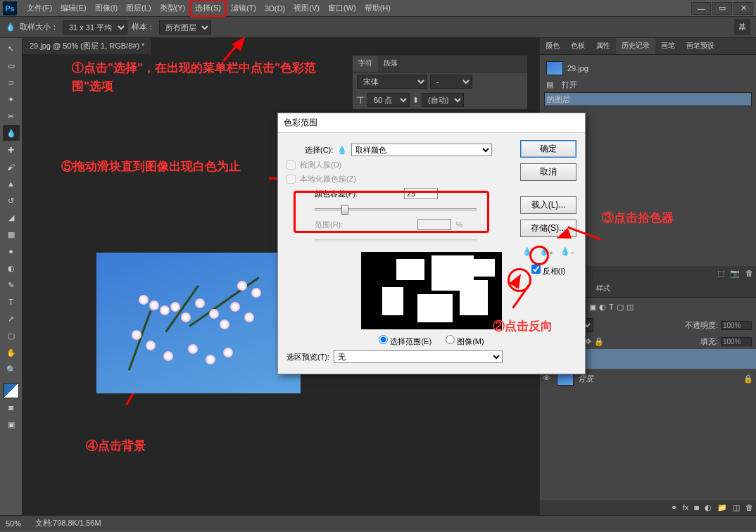  I want to click on maximize-button: ▭, so click(722, 8).